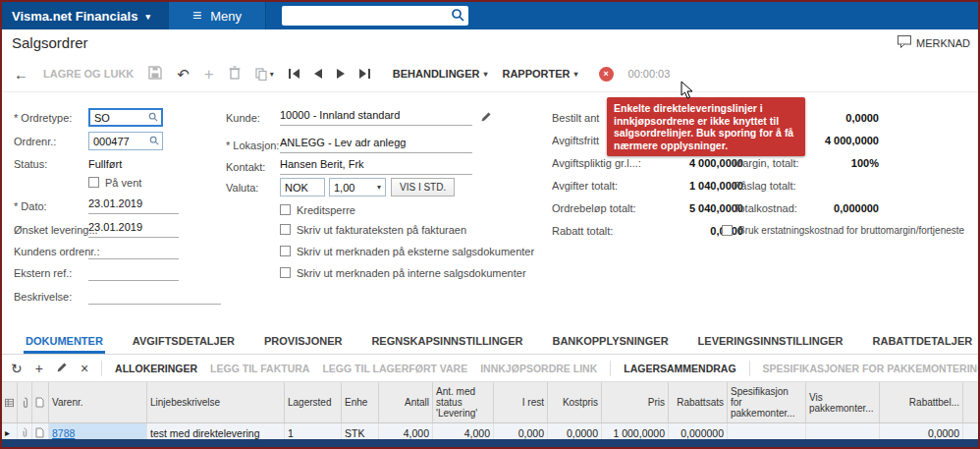 This screenshot has height=449, width=980. I want to click on totals-b2-value: 4 000,0000, so click(848, 140).